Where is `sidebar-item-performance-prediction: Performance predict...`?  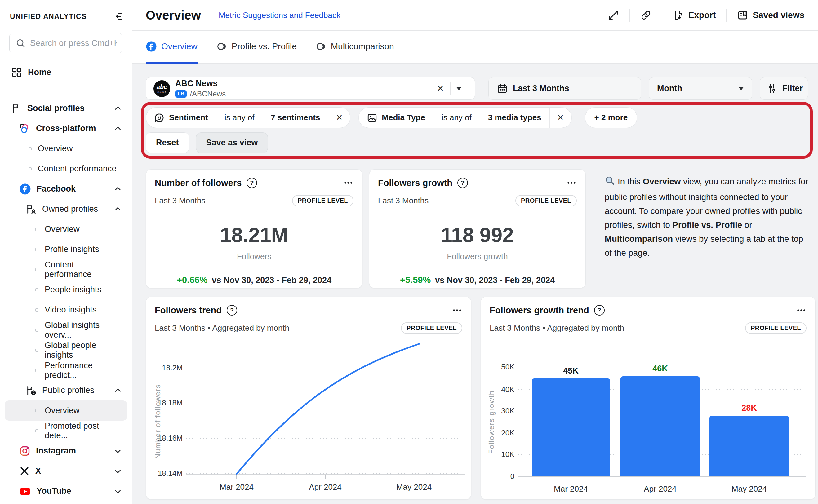
sidebar-item-performance-prediction: Performance predict... is located at coordinates (66, 370).